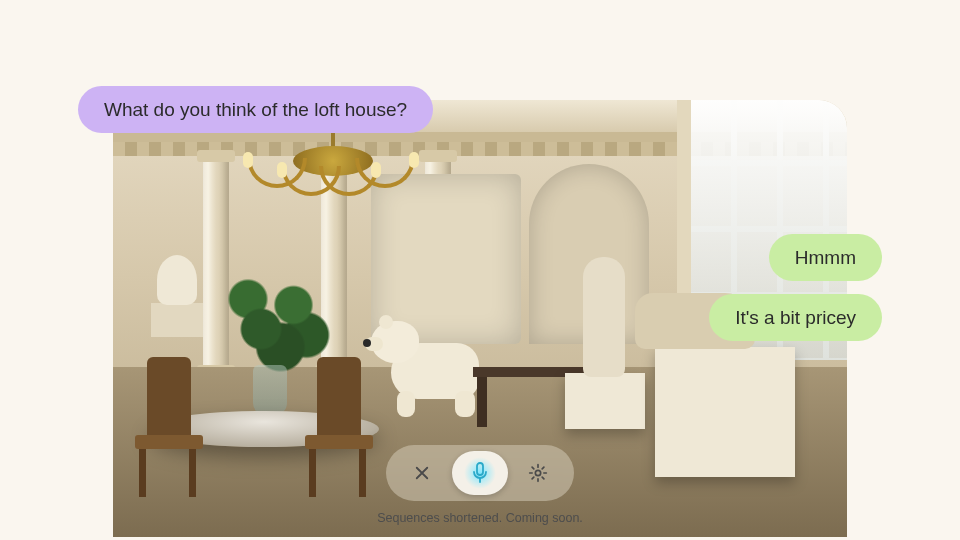 The height and width of the screenshot is (540, 960). Describe the element at coordinates (604, 317) in the screenshot. I see `standing-statue` at that location.